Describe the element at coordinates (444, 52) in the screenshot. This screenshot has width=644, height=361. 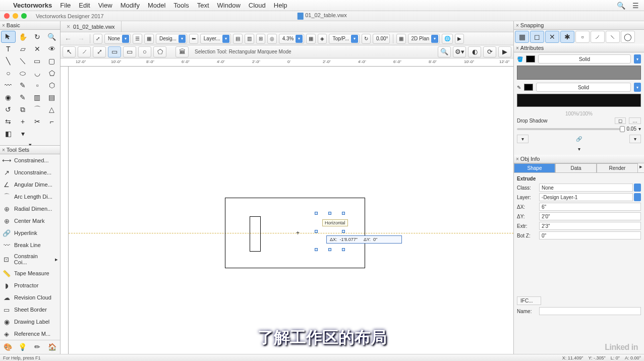
I see `xray-button: 🔍` at that location.